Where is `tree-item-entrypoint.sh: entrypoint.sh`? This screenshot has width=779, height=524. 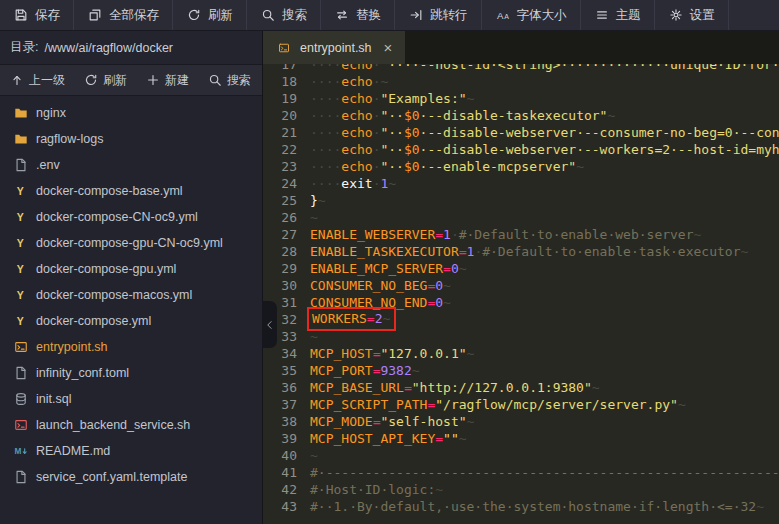 tree-item-entrypoint.sh: entrypoint.sh is located at coordinates (131, 347).